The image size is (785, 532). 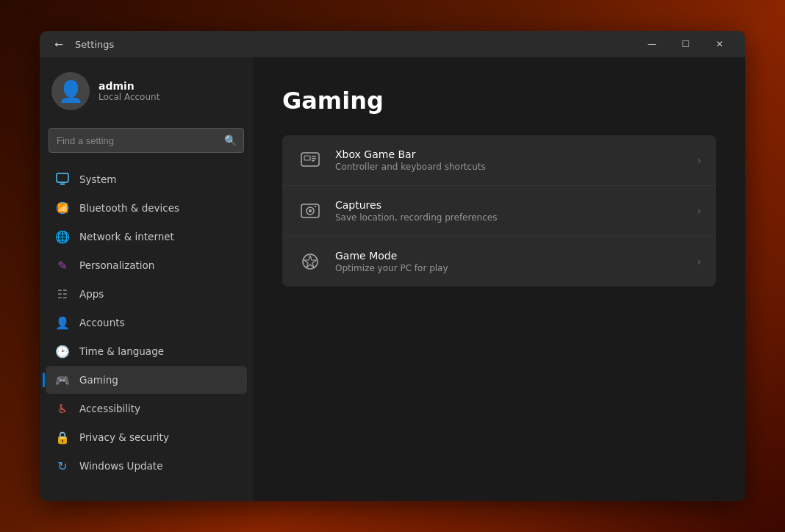 I want to click on search-input, so click(x=146, y=140).